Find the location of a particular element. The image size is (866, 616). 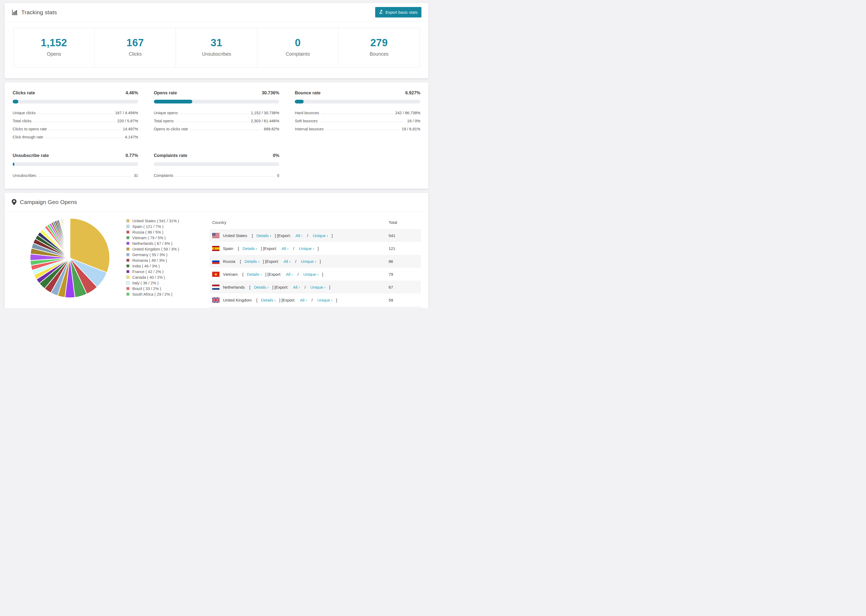

rate-row-value: 19 / 6.81% is located at coordinates (411, 129).